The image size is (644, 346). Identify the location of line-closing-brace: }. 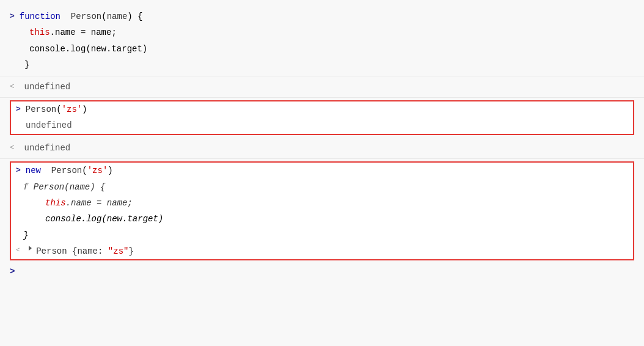
(322, 65).